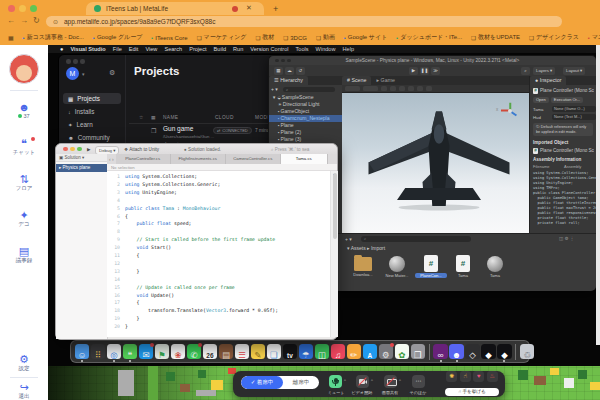 The width and height of the screenshot is (600, 400). I want to click on menu-item-project: Project, so click(198, 49).